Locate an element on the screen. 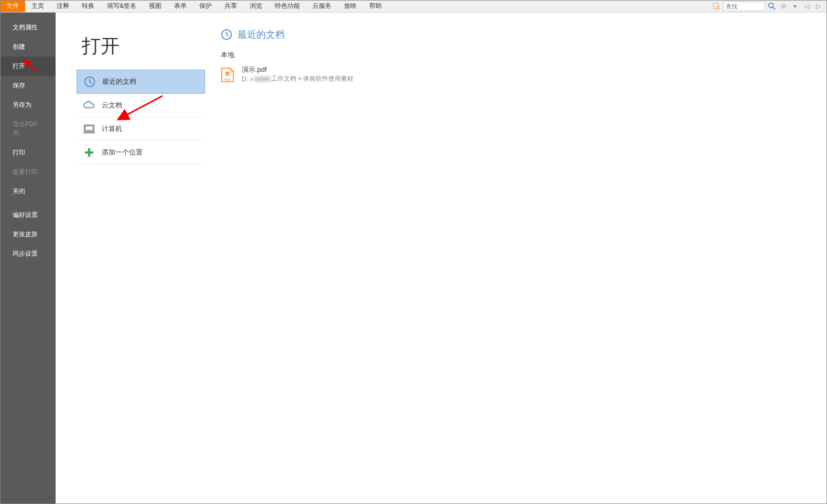 The image size is (827, 504). computer-icon is located at coordinates (89, 129).